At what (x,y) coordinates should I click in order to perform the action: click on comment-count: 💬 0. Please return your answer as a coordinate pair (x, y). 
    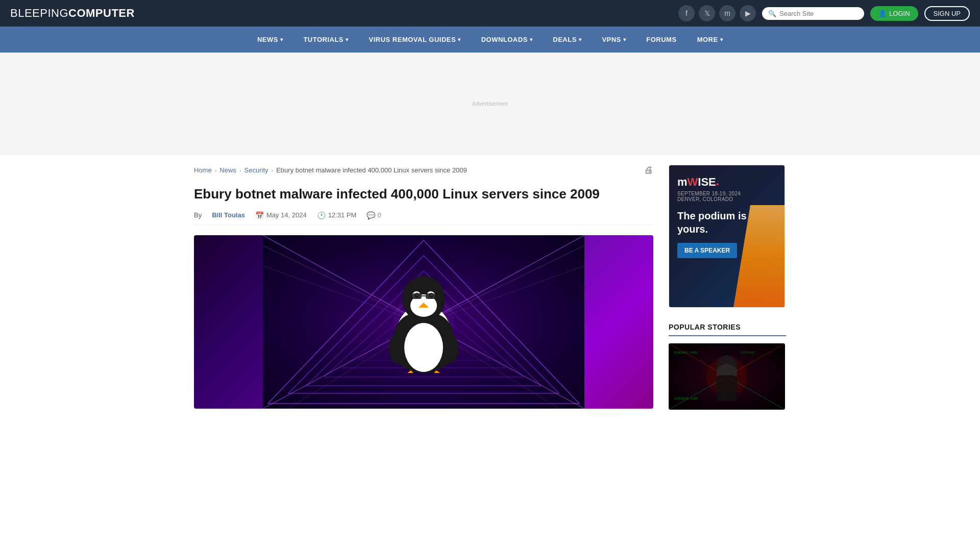
    Looking at the image, I should click on (374, 215).